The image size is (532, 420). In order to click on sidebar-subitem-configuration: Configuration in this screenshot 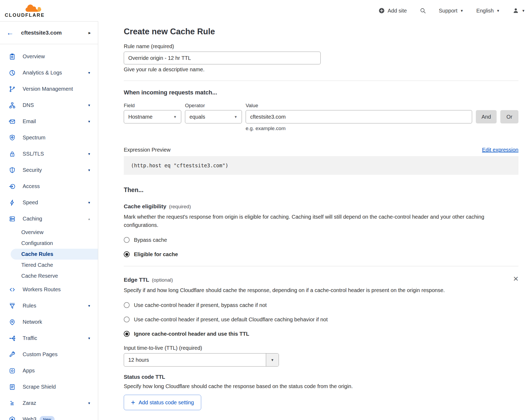, I will do `click(54, 243)`.